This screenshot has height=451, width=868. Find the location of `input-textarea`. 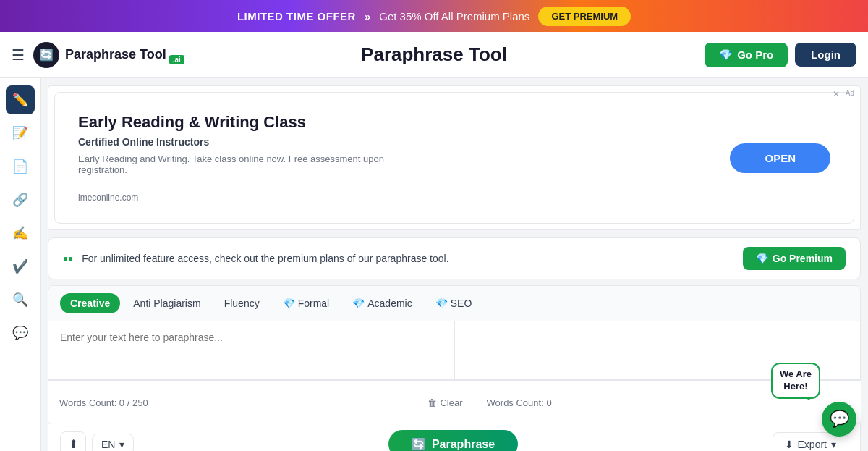

input-textarea is located at coordinates (252, 350).